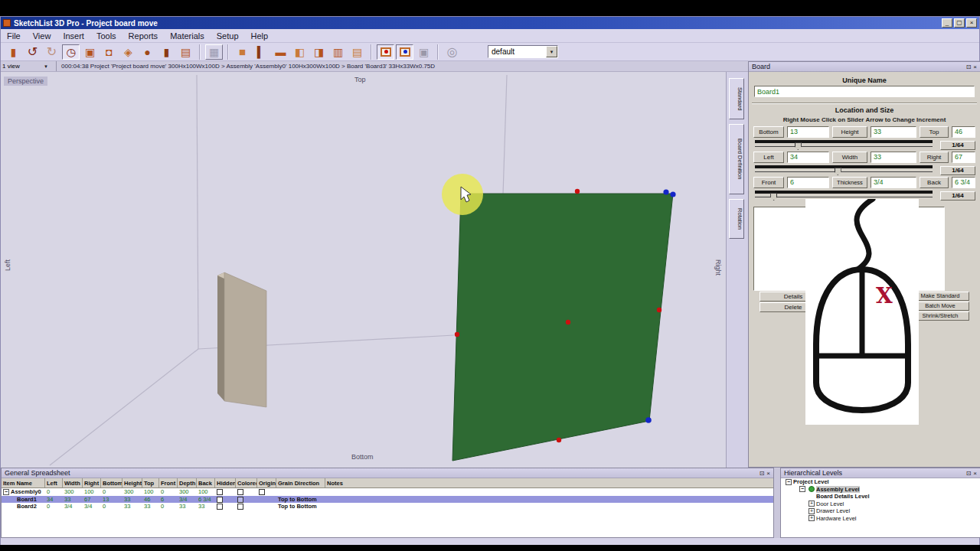 The width and height of the screenshot is (980, 551). What do you see at coordinates (151, 483) in the screenshot?
I see `col-top: Top` at bounding box center [151, 483].